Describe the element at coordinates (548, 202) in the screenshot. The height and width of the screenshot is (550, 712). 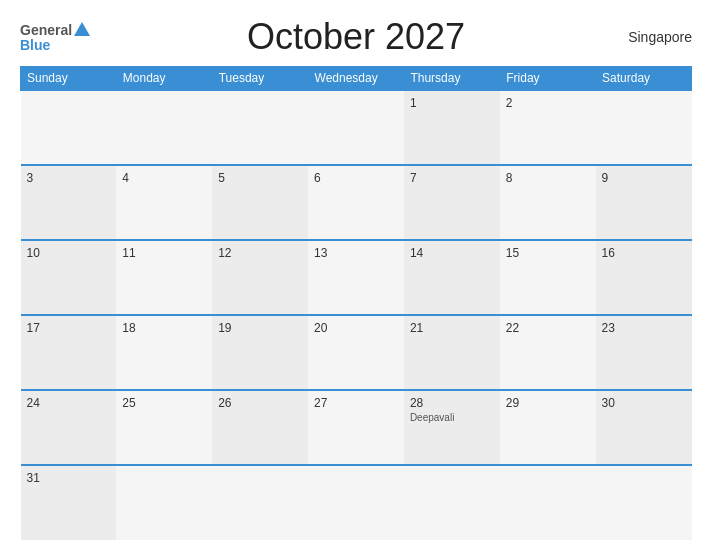
I see `calendar-cell: 8` at that location.